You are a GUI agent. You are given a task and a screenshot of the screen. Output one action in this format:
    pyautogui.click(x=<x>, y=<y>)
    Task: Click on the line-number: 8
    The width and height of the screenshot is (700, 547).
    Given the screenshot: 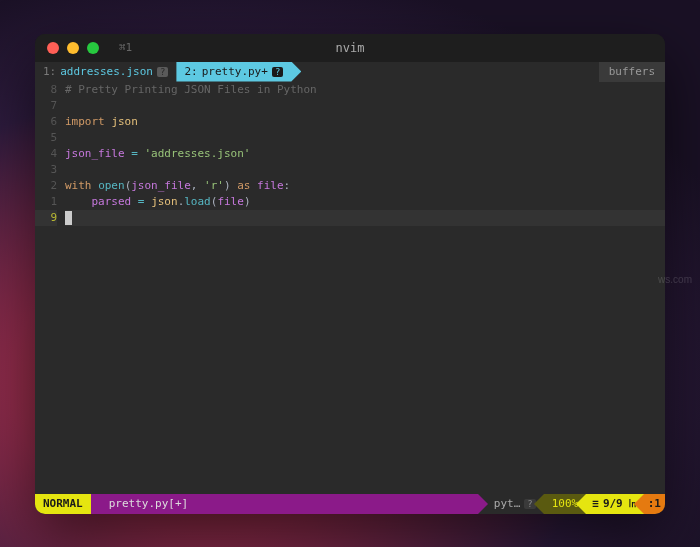 What is the action you would take?
    pyautogui.click(x=46, y=90)
    